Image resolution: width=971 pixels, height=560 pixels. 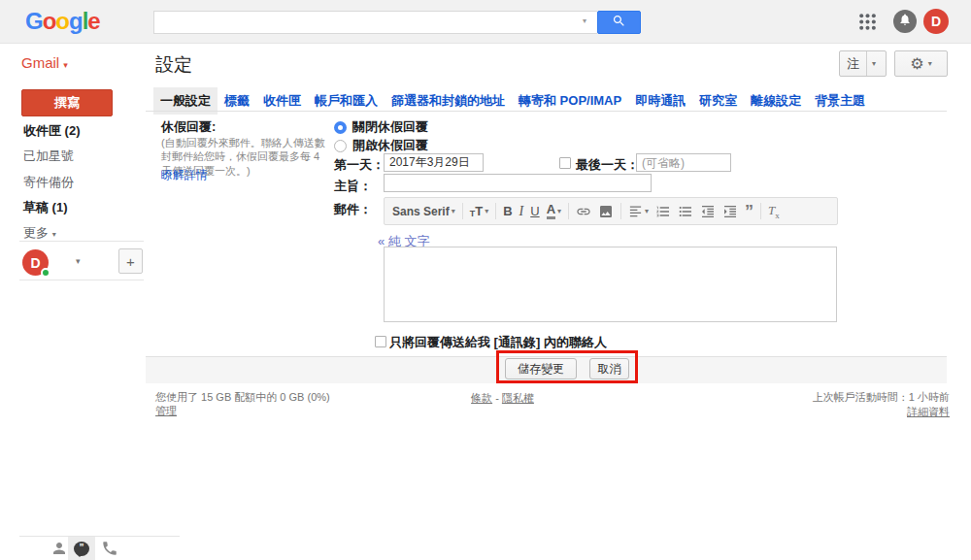 What do you see at coordinates (35, 262) in the screenshot?
I see `chat-profile-avatar: D` at bounding box center [35, 262].